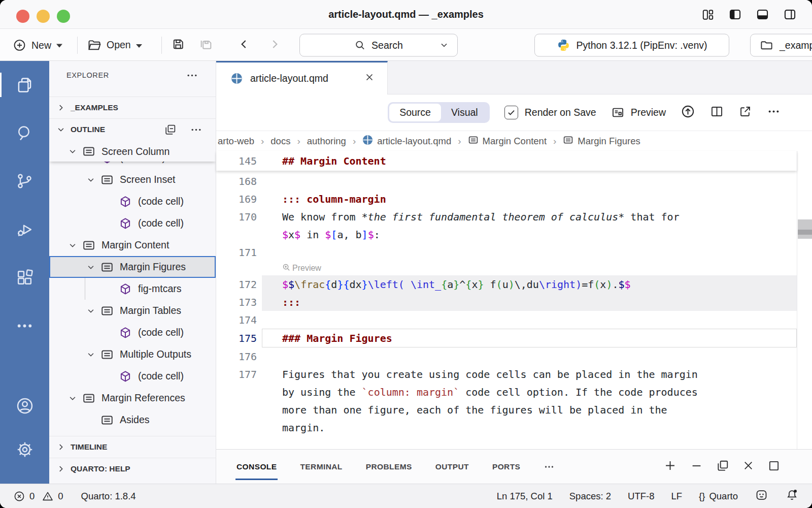  I want to click on panel-new-console-button, so click(670, 466).